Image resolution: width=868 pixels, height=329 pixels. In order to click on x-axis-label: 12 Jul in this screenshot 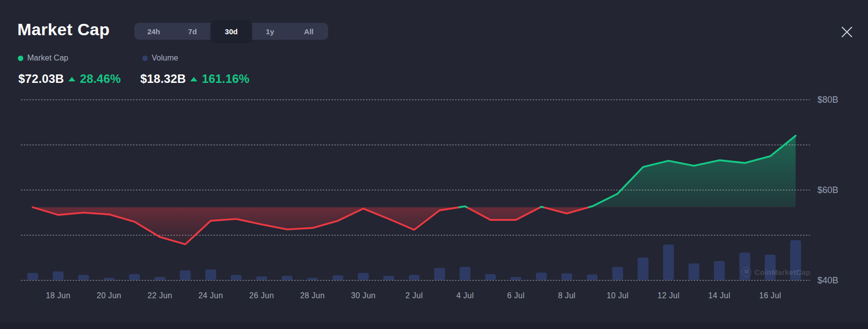, I will do `click(668, 296)`.